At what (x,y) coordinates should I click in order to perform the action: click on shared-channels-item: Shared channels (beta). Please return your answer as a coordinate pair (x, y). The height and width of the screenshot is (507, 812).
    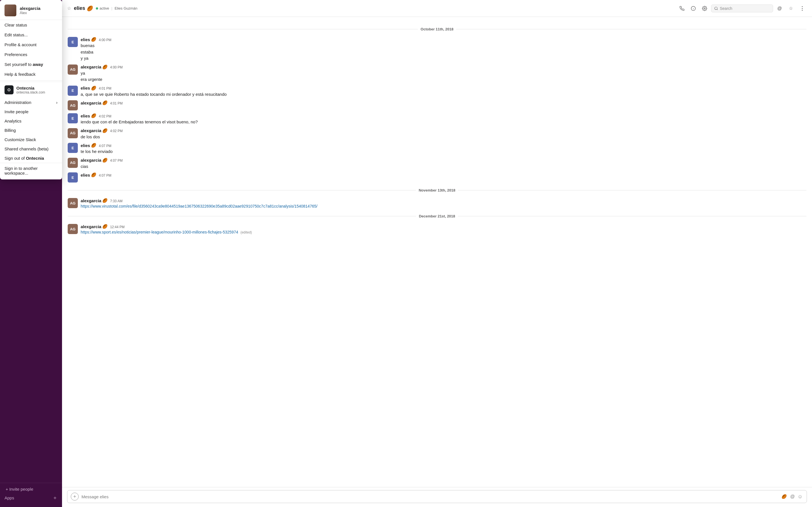
    Looking at the image, I should click on (31, 149).